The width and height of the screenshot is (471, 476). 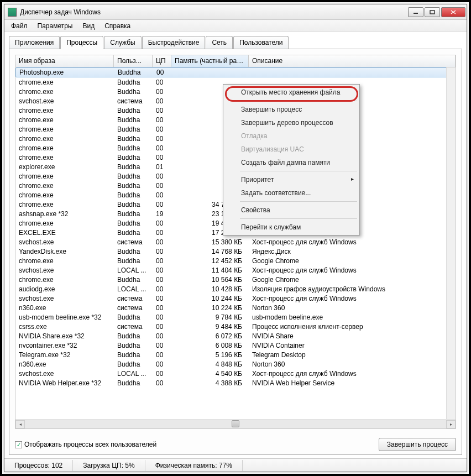 I want to click on end-process-button: Завершить процесс, so click(x=417, y=444).